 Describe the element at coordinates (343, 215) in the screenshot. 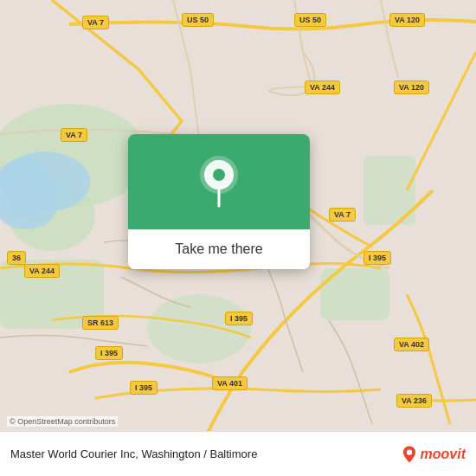

I see `road-label-va7_mid: VA 7` at that location.